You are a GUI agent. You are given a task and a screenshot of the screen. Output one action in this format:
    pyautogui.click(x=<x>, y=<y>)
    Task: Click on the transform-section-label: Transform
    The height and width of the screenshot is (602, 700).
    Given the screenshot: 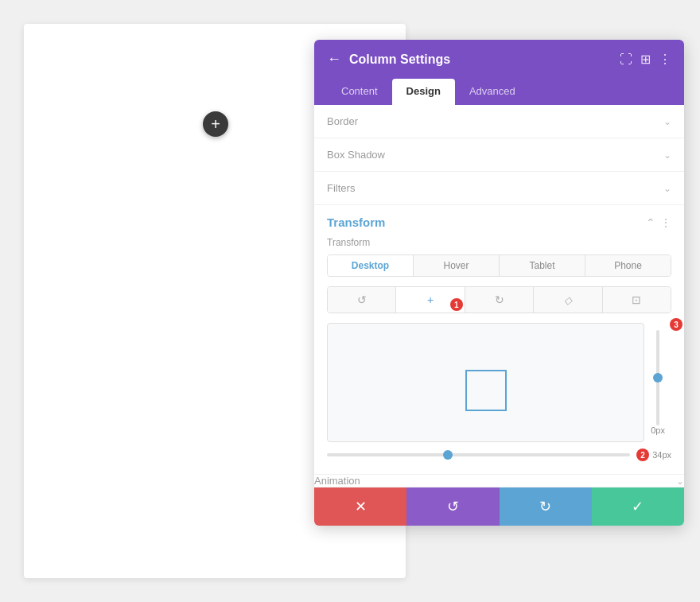 What is the action you would take?
    pyautogui.click(x=500, y=243)
    